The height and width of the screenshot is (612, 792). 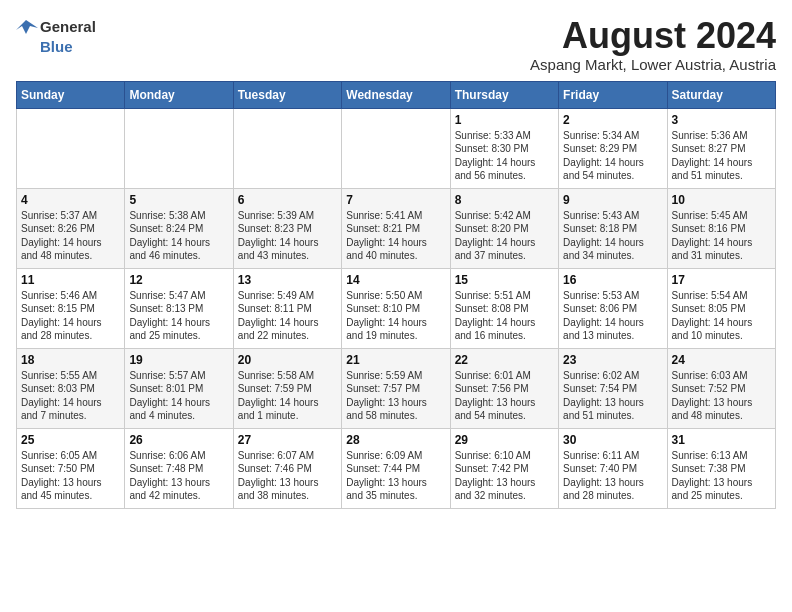 What do you see at coordinates (722, 440) in the screenshot?
I see `day-number: 31` at bounding box center [722, 440].